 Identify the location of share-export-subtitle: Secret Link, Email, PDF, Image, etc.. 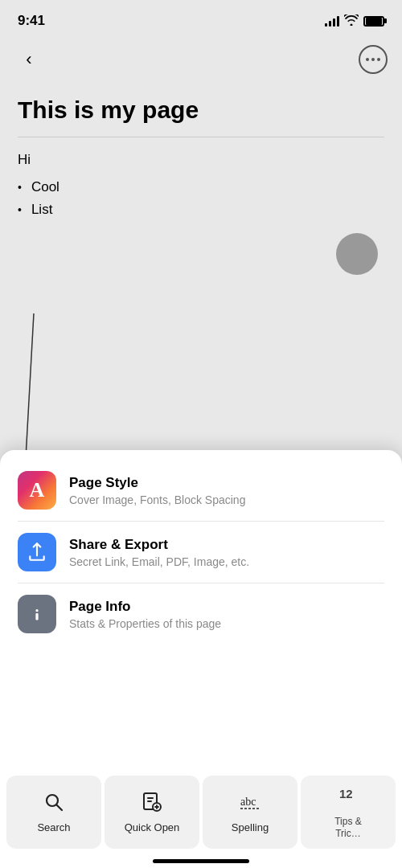
(227, 562).